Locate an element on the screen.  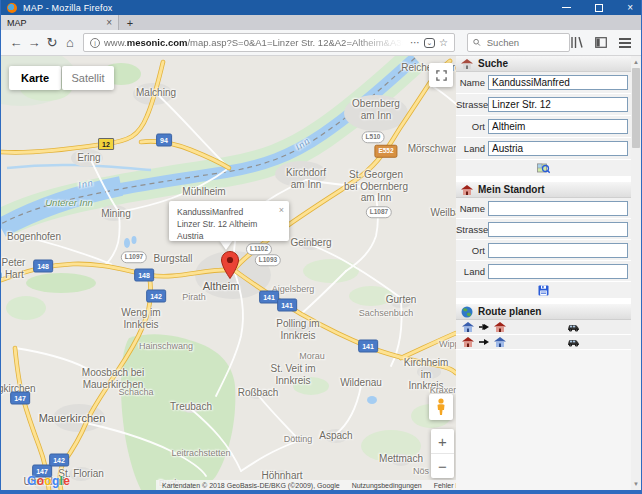
location-street-input is located at coordinates (558, 230).